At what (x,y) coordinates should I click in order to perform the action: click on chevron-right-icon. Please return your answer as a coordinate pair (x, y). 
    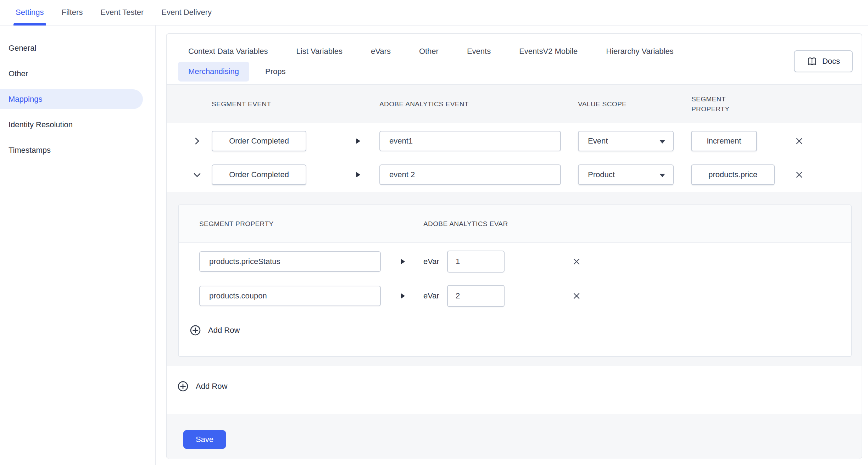
    Looking at the image, I should click on (197, 141).